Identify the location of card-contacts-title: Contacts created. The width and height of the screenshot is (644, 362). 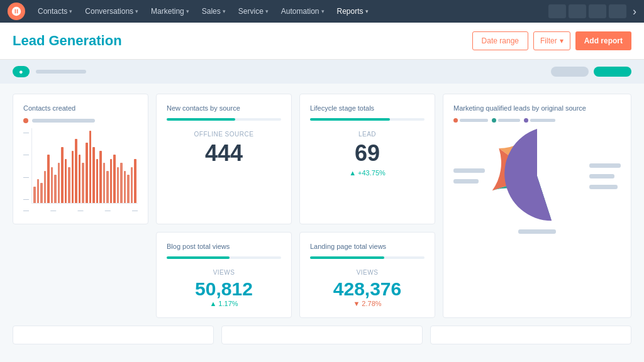
(80, 108).